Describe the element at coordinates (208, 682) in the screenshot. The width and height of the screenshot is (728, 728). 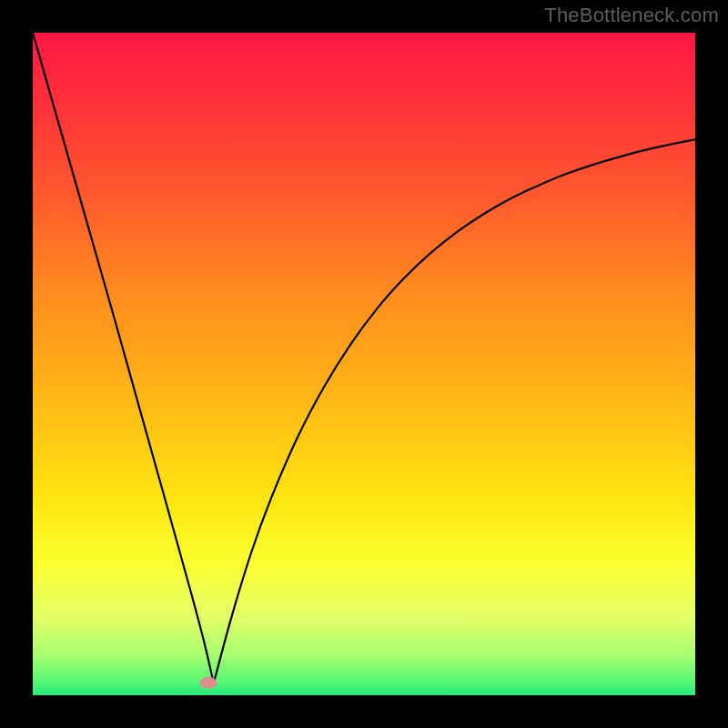
I see `minimum-marker` at that location.